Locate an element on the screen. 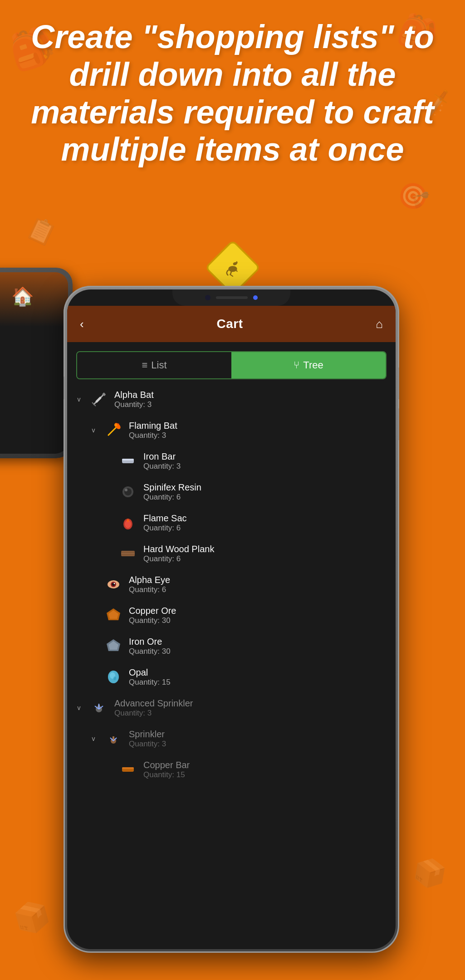  item-info: Flaming BatQuantity: 3 is located at coordinates (153, 430).